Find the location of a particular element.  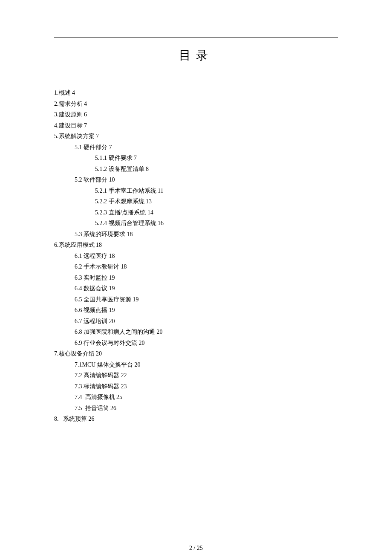

toc-entry: 6.8 加强医院和病人之间的沟通 20 is located at coordinates (196, 332).